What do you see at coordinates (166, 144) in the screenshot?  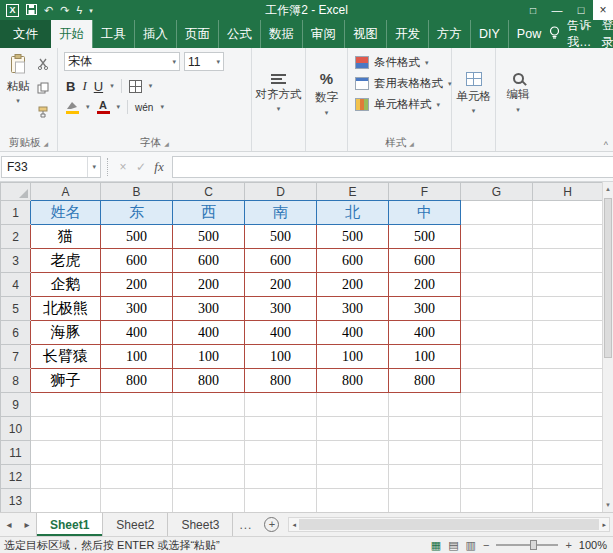 I see `font-dialog-launcher-icon: ◢` at bounding box center [166, 144].